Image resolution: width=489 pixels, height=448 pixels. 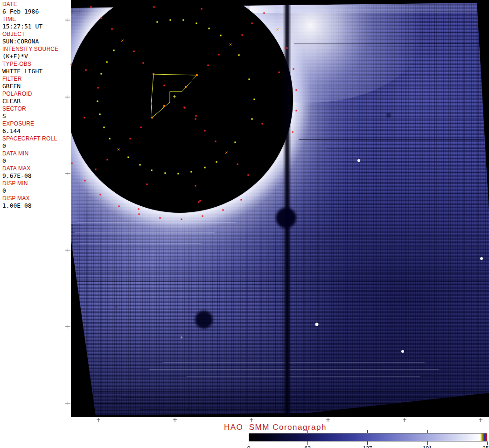 What do you see at coordinates (36, 175) in the screenshot?
I see `field-value: 9.67E-08` at bounding box center [36, 175].